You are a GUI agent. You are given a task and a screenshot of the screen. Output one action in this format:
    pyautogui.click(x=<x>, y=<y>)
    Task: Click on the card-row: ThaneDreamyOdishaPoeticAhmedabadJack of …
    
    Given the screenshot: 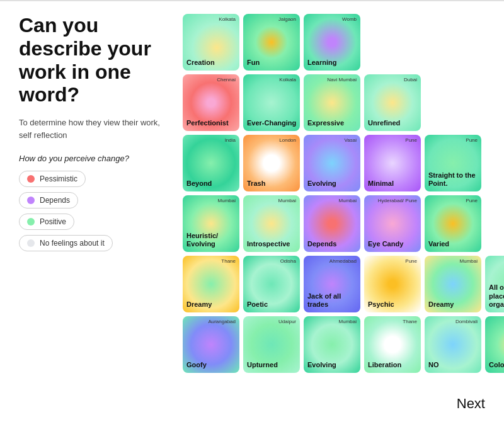 What is the action you would take?
    pyautogui.click(x=343, y=284)
    